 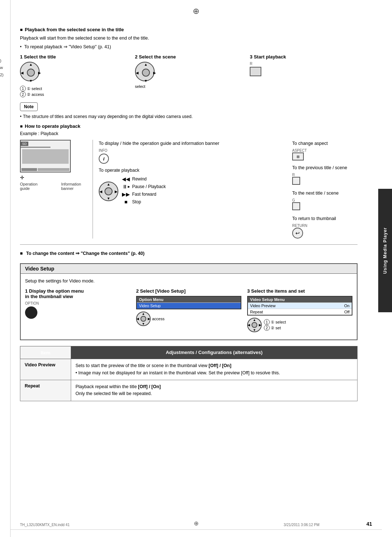 What do you see at coordinates (300, 310) in the screenshot?
I see `vs-step3: 3 Select the items and set Video Setup M…` at bounding box center [300, 310].